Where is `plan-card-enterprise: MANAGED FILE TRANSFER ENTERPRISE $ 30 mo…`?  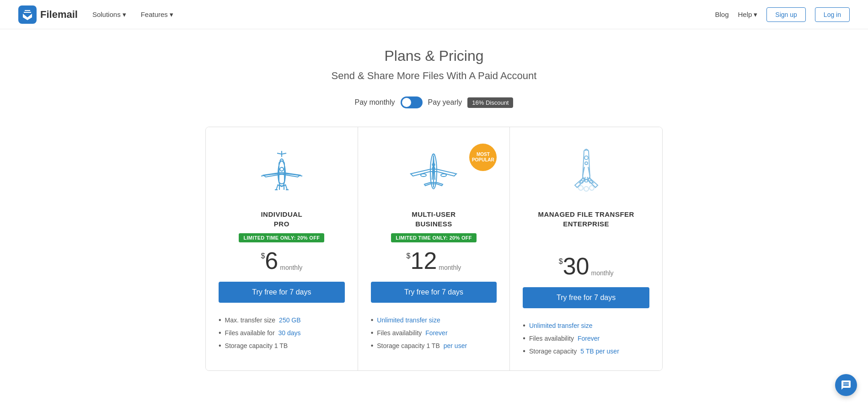
plan-card-enterprise: MANAGED FILE TRANSFER ENTERPRISE $ 30 mo… is located at coordinates (586, 249).